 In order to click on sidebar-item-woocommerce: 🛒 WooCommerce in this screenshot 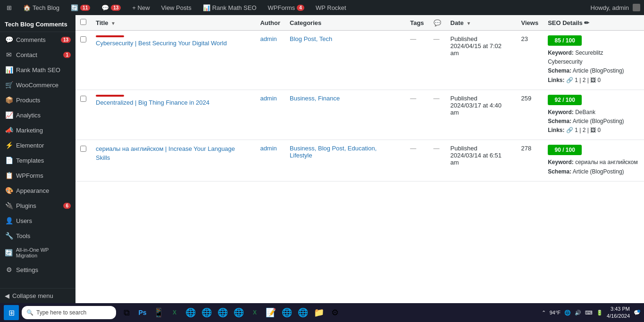, I will do `click(38, 85)`.